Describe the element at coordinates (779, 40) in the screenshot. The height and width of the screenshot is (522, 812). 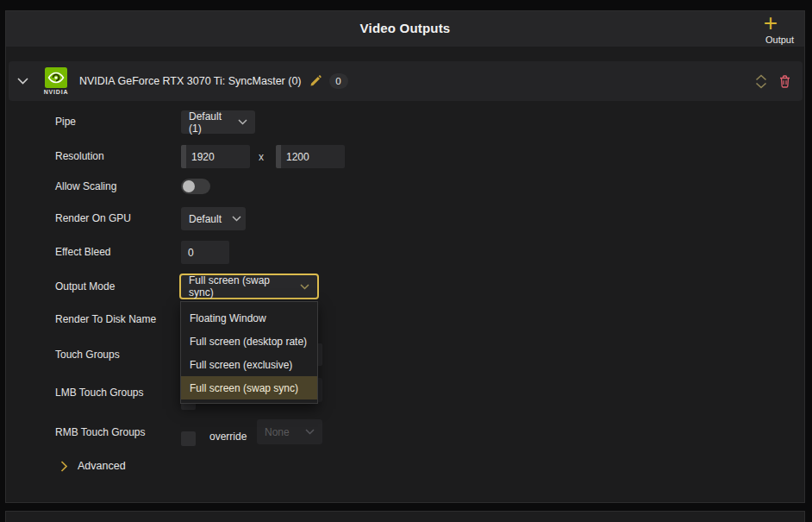
I see `add-output-label: Output` at that location.